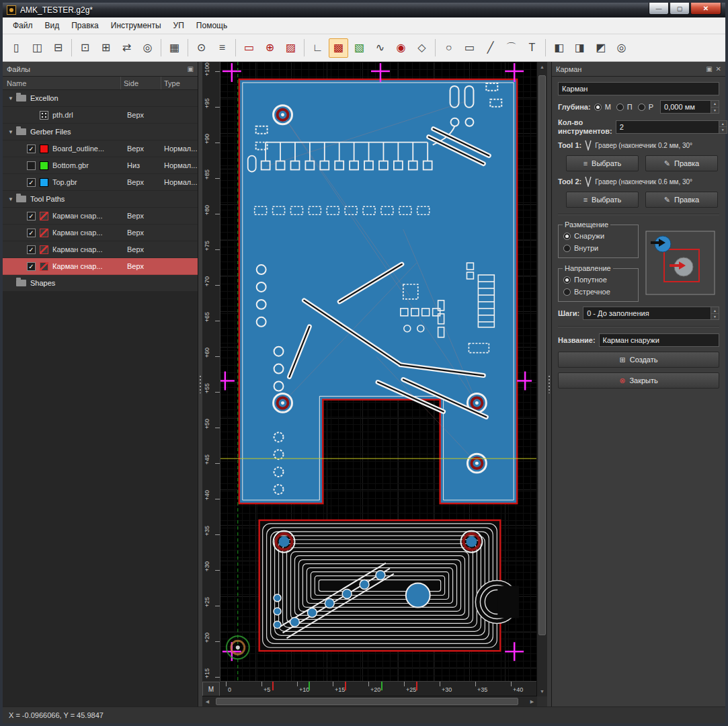 The width and height of the screenshot is (728, 726). Describe the element at coordinates (639, 360) in the screenshot. I see `create-button: ⊞ Создать` at that location.